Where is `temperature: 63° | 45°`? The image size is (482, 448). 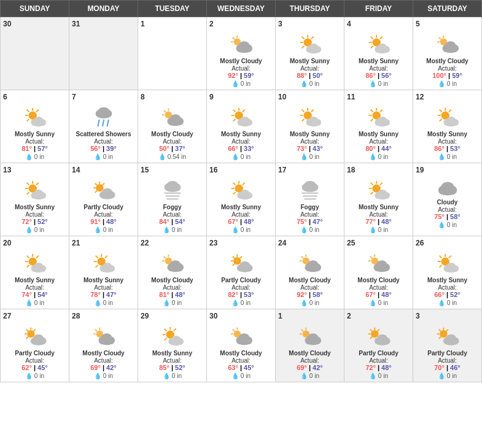
temperature: 63° | 45° is located at coordinates (241, 368).